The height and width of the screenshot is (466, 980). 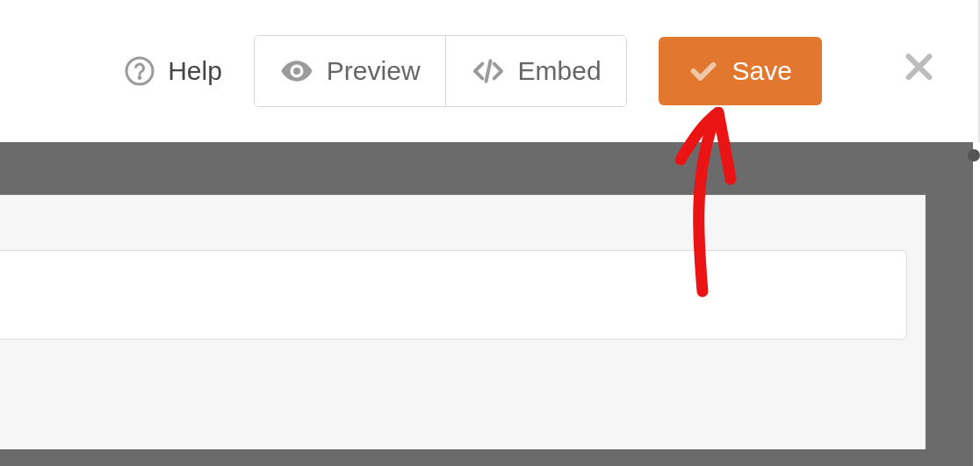 What do you see at coordinates (974, 155) in the screenshot?
I see `indicator-dot` at bounding box center [974, 155].